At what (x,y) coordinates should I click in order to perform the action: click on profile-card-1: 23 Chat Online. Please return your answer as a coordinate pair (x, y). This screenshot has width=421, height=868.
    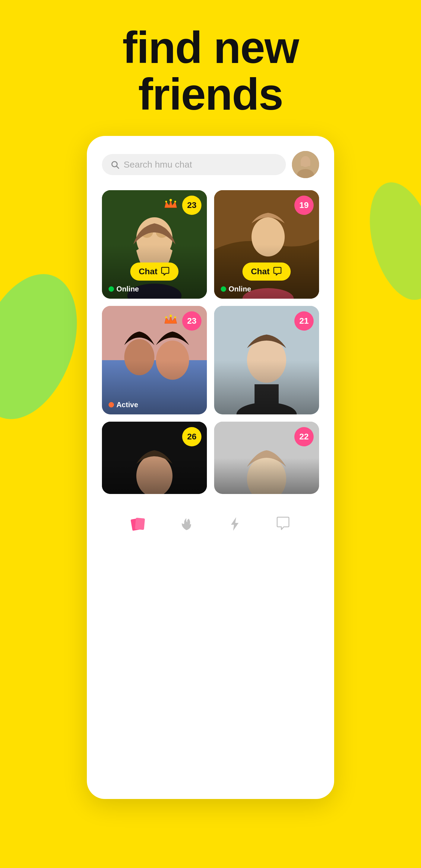
    Looking at the image, I should click on (154, 244).